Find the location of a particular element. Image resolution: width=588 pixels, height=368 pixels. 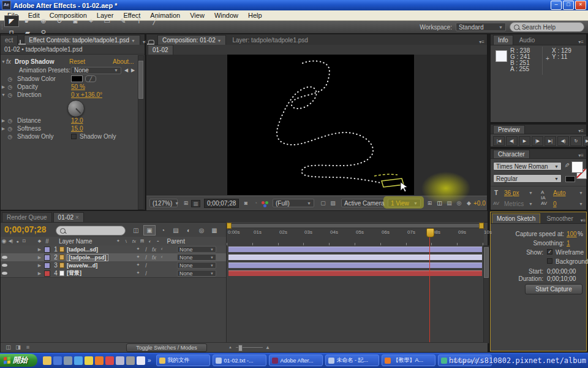

tab-layer: Layer: tadpole/tadpole1.psd is located at coordinates (270, 40).